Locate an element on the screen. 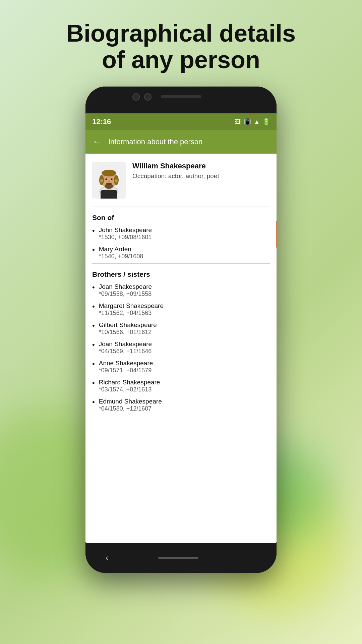 This screenshot has width=362, height=644. profile-section: William Shakespeare Occupation: actor, a… is located at coordinates (181, 180).